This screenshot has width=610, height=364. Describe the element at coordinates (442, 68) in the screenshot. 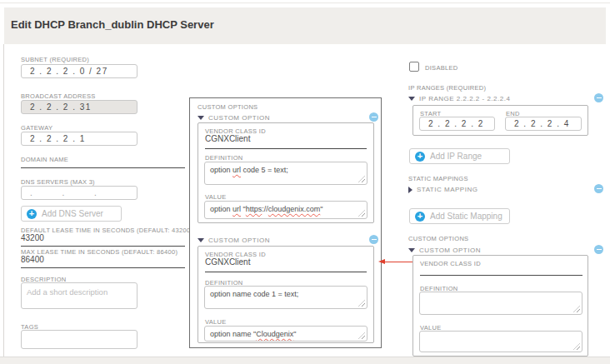

I see `disabled-label: DISABLED` at that location.